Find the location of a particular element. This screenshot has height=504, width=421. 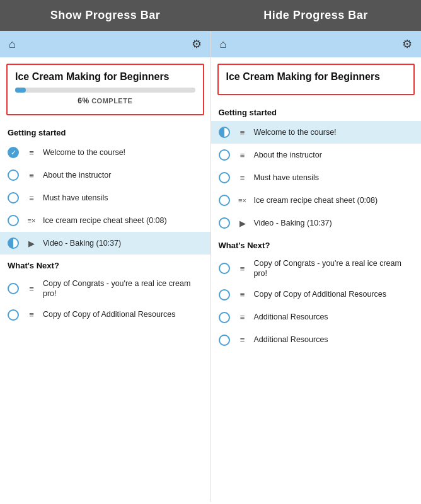

section: Getting started ≡ Welcome to the course!… is located at coordinates (316, 168).